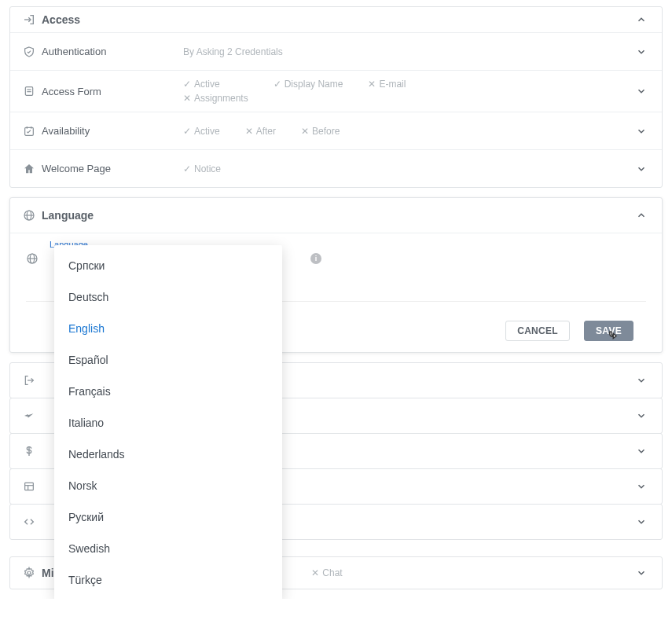 This screenshot has height=635, width=672. I want to click on language-header: Language, so click(336, 215).